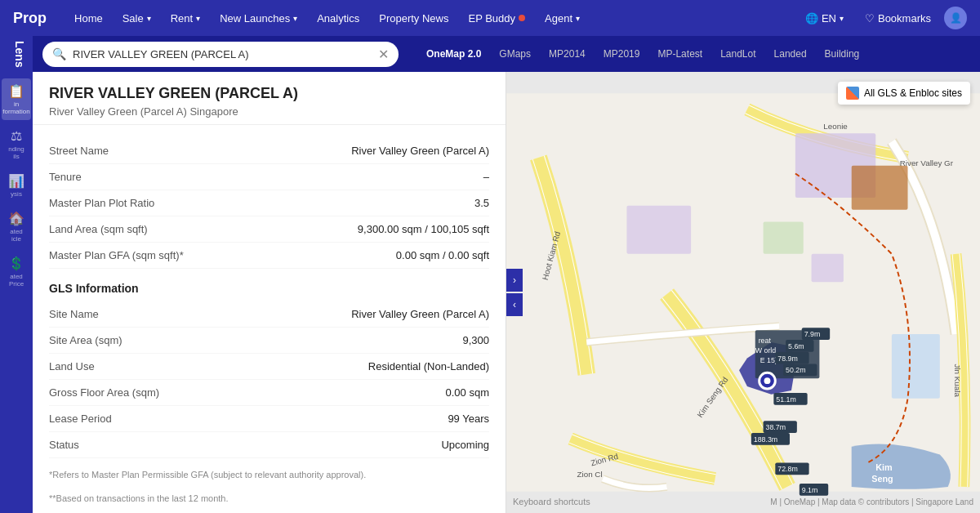 The image size is (980, 513). Describe the element at coordinates (843, 54) in the screenshot. I see `map-tab-building: Building` at that location.